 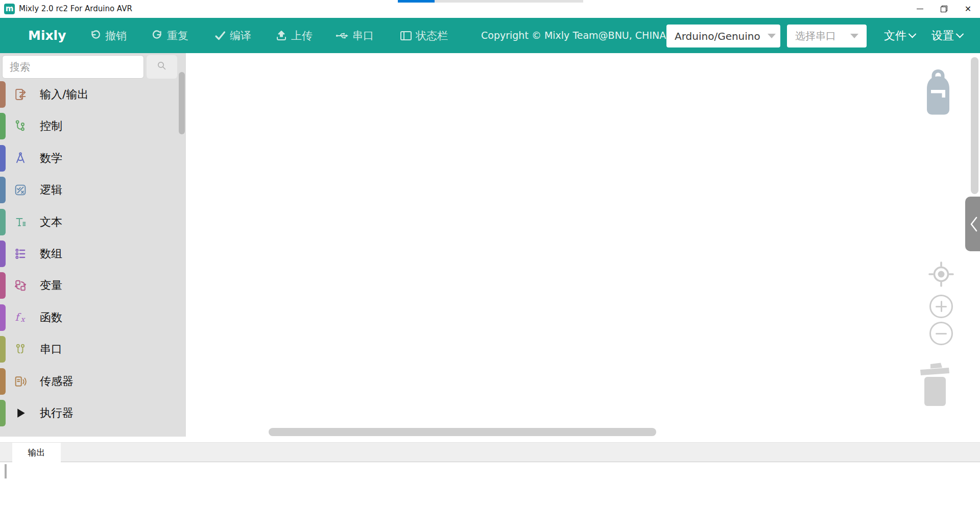 I want to click on svg-text: x, so click(x=23, y=319).